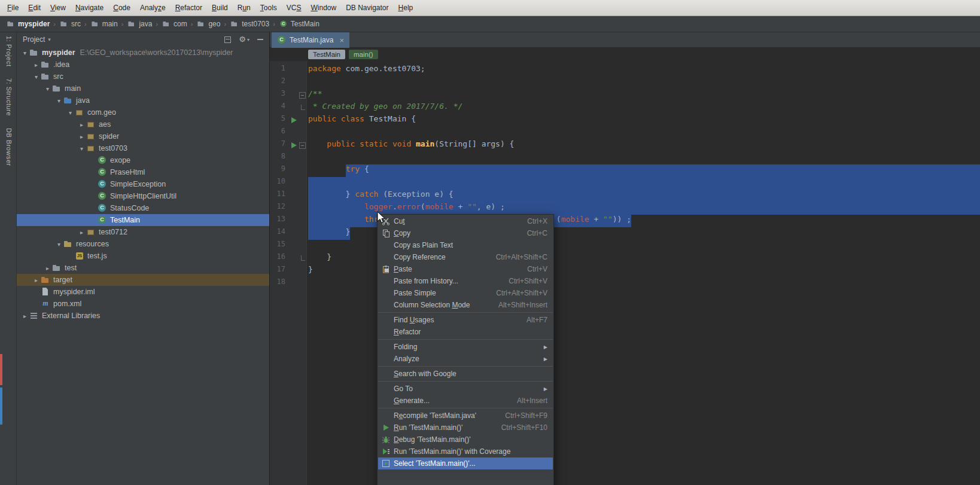 This screenshot has width=980, height=485. Describe the element at coordinates (143, 280) in the screenshot. I see `tree-item-target: ▸target` at that location.